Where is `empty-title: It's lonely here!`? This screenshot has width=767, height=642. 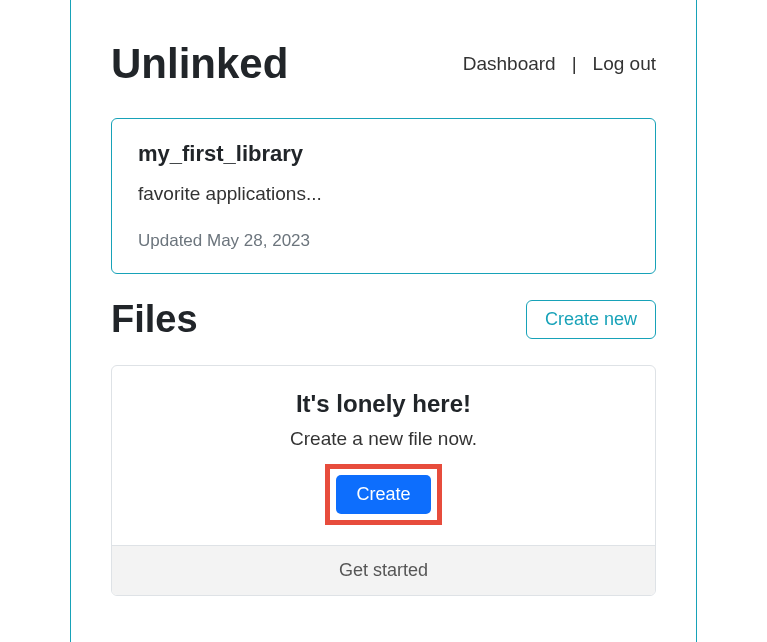
empty-title: It's lonely here! is located at coordinates (384, 404).